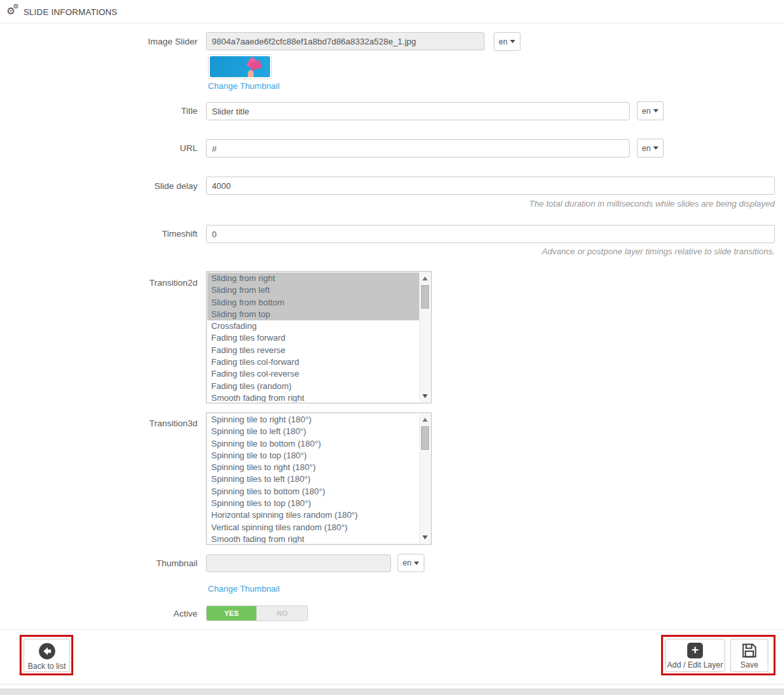 The height and width of the screenshot is (695, 784). Describe the element at coordinates (99, 282) in the screenshot. I see `transition2d-label: Transition2d` at that location.